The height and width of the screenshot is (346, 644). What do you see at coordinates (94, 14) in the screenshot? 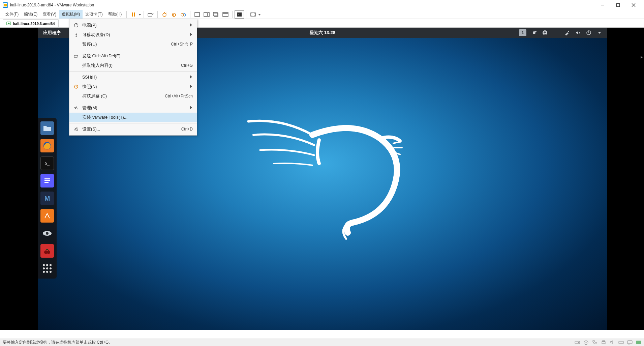
I see `menu-tabs: 选项卡(T)` at bounding box center [94, 14].